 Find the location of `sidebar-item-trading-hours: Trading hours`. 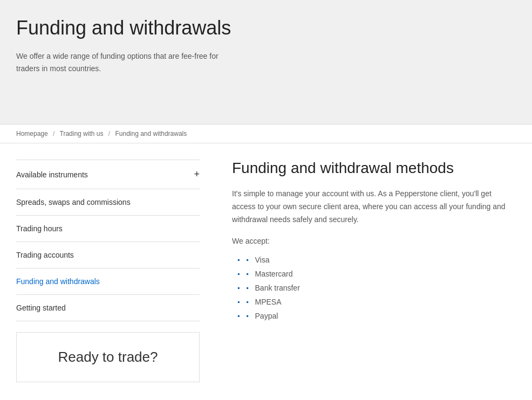

sidebar-item-trading-hours: Trading hours is located at coordinates (108, 229).